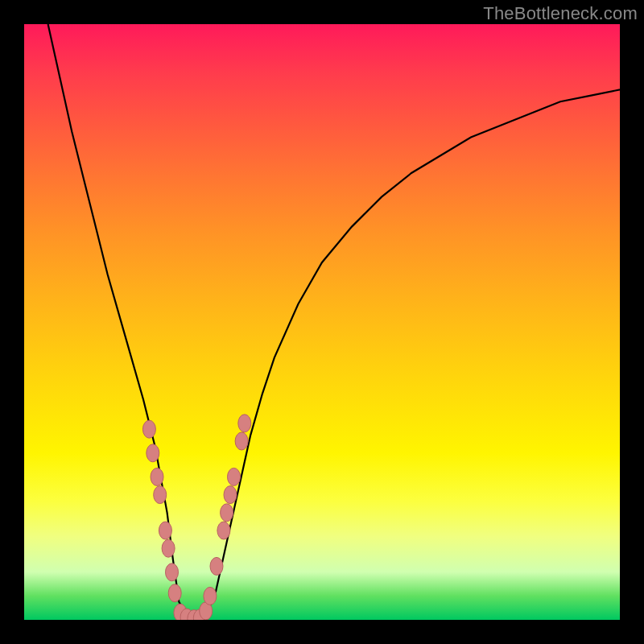  What do you see at coordinates (560, 14) in the screenshot?
I see `watermark-text: TheBottleneck.com` at bounding box center [560, 14].